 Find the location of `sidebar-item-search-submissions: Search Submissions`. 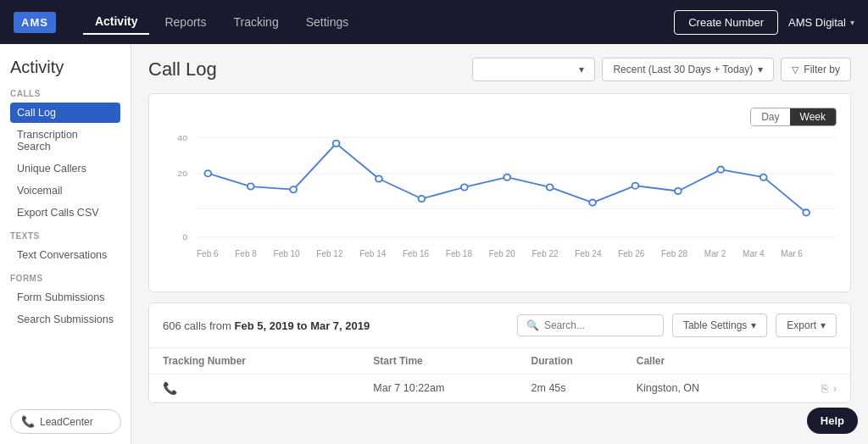

sidebar-item-search-submissions: Search Submissions is located at coordinates (65, 319).